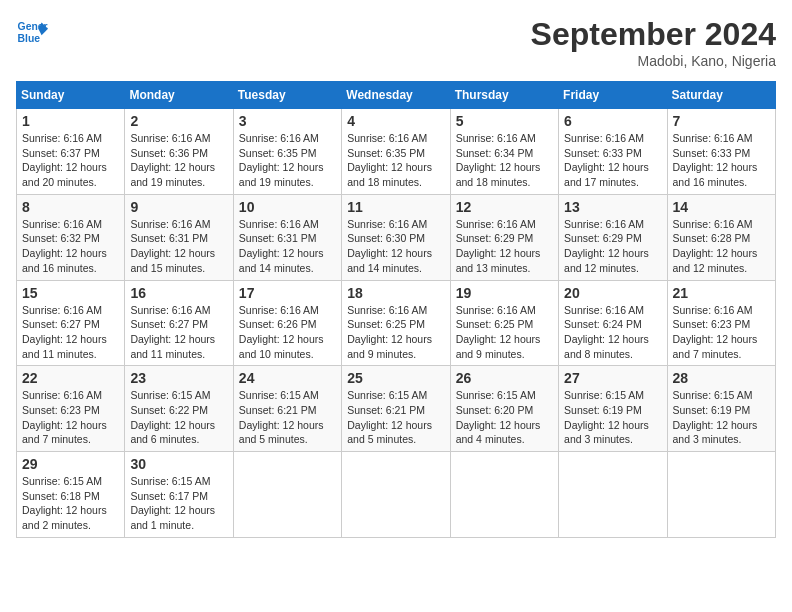 This screenshot has height=612, width=792. Describe the element at coordinates (396, 378) in the screenshot. I see `day-number: 25` at that location.